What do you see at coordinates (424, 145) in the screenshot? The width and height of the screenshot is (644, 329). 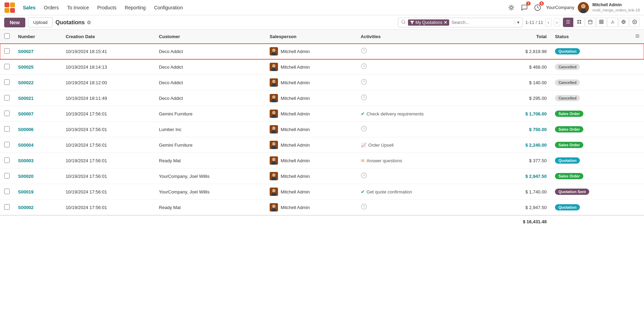 I see `activities-cell: 📈 Order Upsell` at bounding box center [424, 145].